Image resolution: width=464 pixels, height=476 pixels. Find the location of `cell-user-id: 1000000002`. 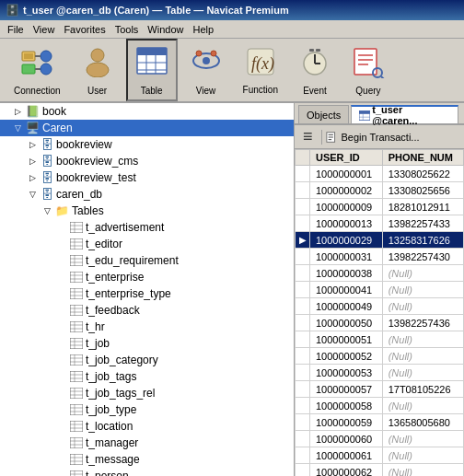

cell-user-id: 1000000002 is located at coordinates (346, 191).